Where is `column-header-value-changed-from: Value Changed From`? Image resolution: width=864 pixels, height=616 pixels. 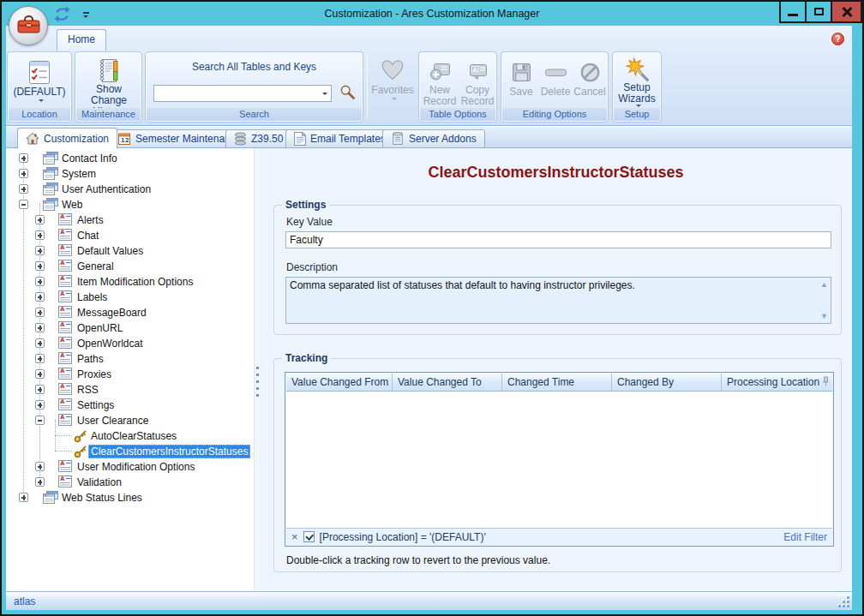
column-header-value-changed-from: Value Changed From is located at coordinates (339, 382).